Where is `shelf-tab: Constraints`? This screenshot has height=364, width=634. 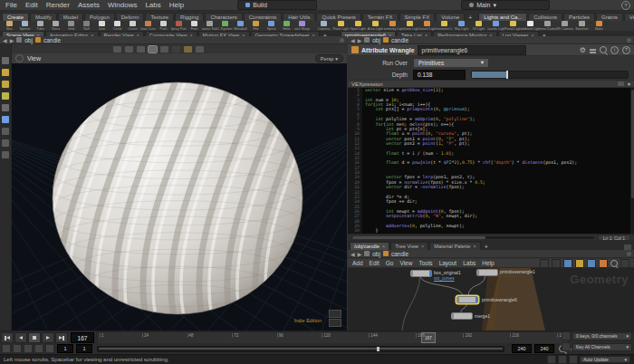
shelf-tab: Constraints is located at coordinates (263, 16).